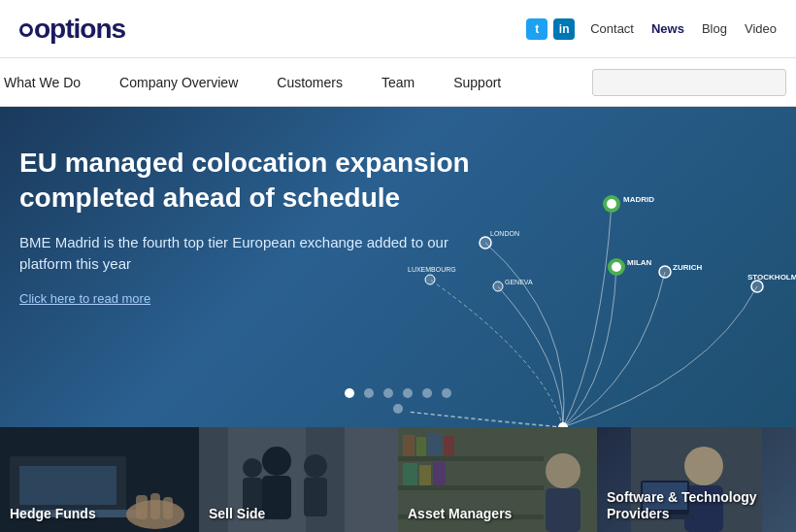 Image resolution: width=796 pixels, height=532 pixels. I want to click on carousel-dot-extra, so click(398, 409).